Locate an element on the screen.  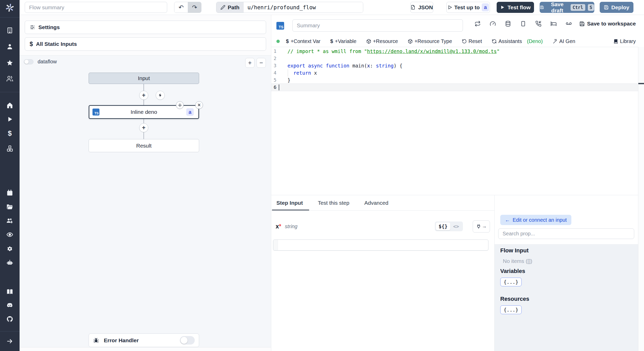
expand-arrow-icon is located at coordinates (10, 341).